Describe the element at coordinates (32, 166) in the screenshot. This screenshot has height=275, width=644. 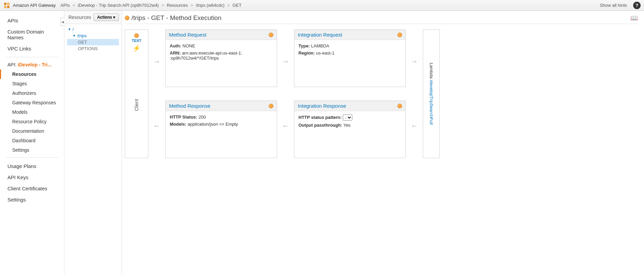
I see `nav-usage-plans: Usage Plans` at that location.